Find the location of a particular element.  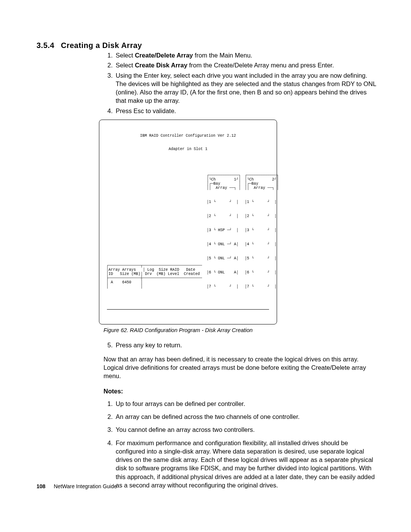

array-row: A 6450 │ is located at coordinates (126, 283).